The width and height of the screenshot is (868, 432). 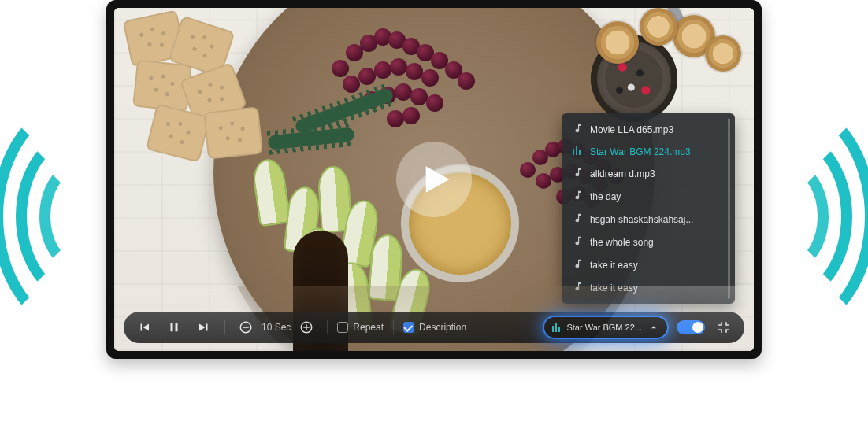 I want to click on playlist-item-label: the whole song, so click(x=622, y=242).